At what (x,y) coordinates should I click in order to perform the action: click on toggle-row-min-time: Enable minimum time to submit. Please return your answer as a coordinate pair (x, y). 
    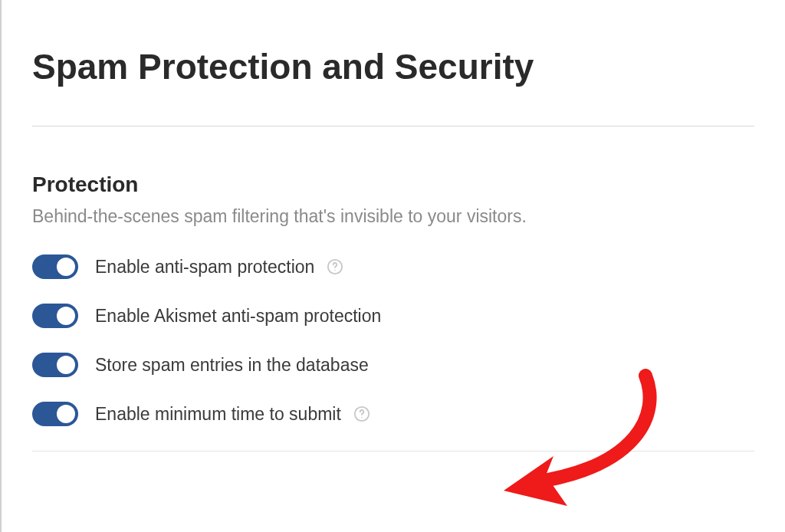
    Looking at the image, I should click on (393, 414).